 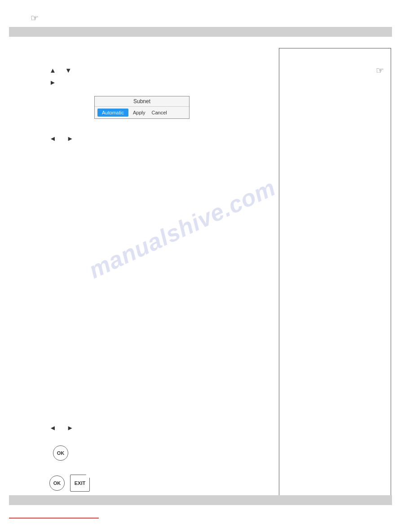 I want to click on arrow-left-mid-icon: ◄, so click(x=53, y=138).